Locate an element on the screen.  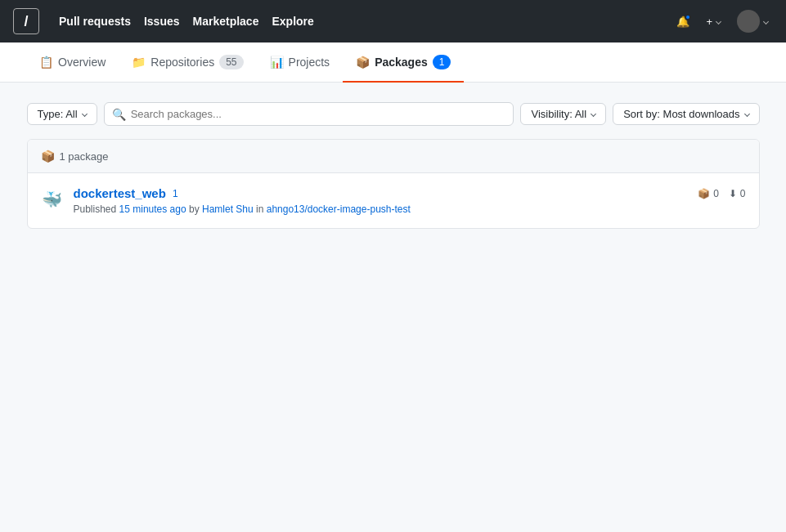
visibility-filter-button: Visibility: All is located at coordinates (563, 114).